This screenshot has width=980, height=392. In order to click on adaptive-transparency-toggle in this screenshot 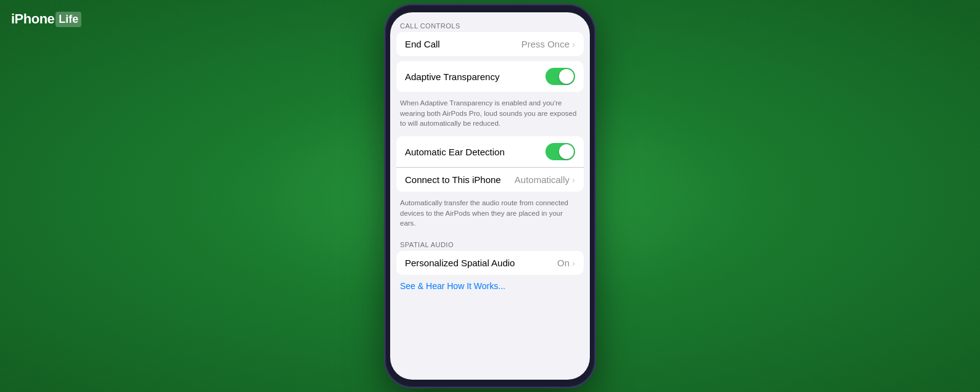, I will do `click(560, 76)`.